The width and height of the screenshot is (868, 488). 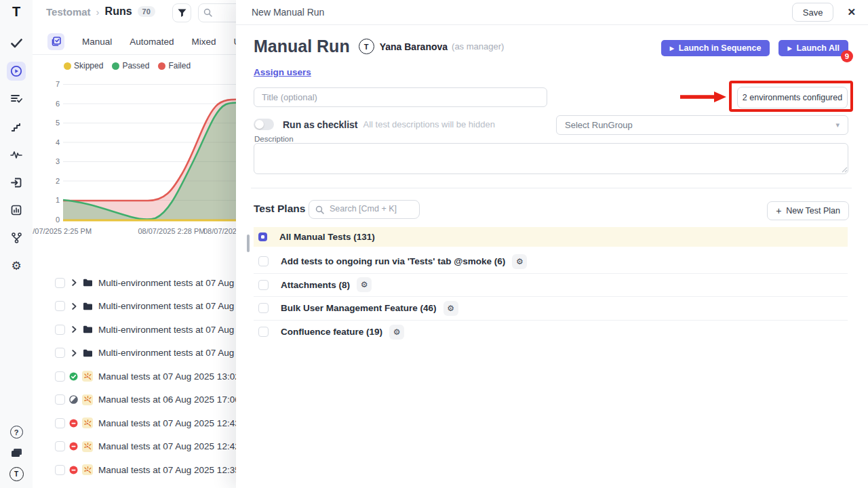 I want to click on list-scrollbar-thumb, so click(x=248, y=243).